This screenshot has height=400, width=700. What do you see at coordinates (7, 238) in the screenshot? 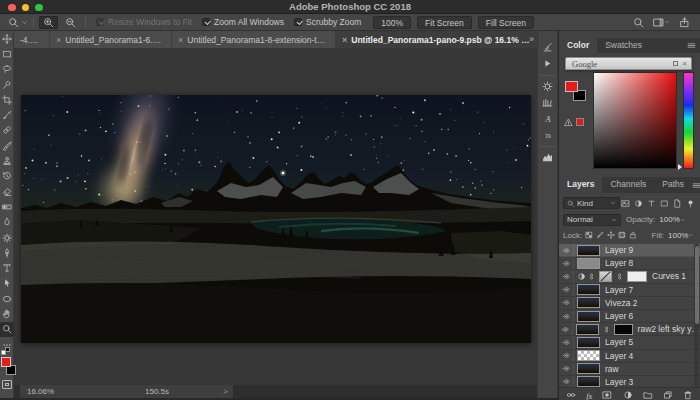
I see `dodge-tool-button` at bounding box center [7, 238].